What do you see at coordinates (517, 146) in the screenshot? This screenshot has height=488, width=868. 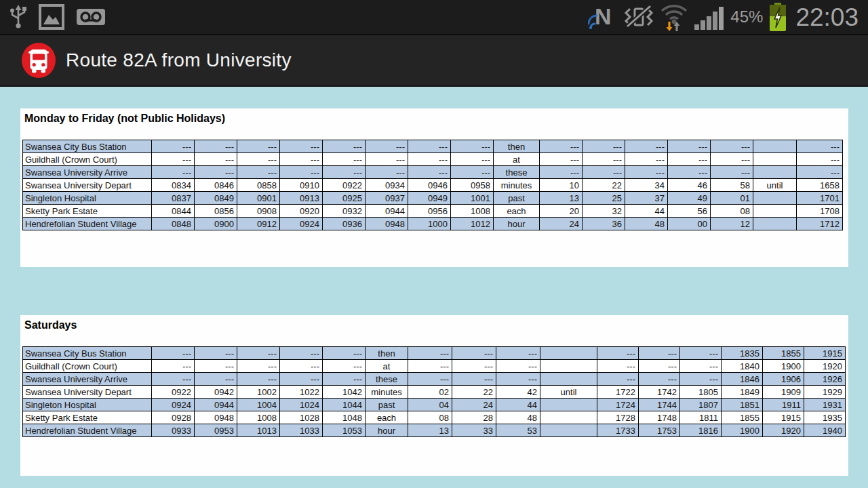 I see `time-cell: then` at bounding box center [517, 146].